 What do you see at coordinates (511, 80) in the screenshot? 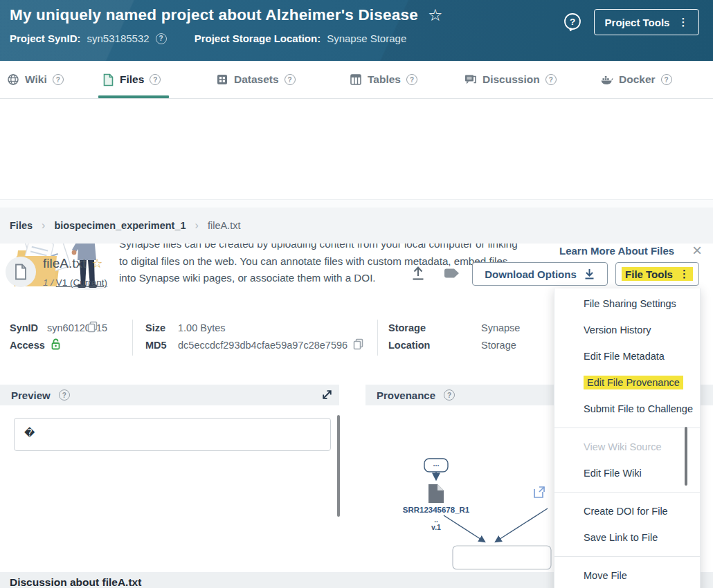
I see `tab-discussion-label: Discussion` at bounding box center [511, 80].